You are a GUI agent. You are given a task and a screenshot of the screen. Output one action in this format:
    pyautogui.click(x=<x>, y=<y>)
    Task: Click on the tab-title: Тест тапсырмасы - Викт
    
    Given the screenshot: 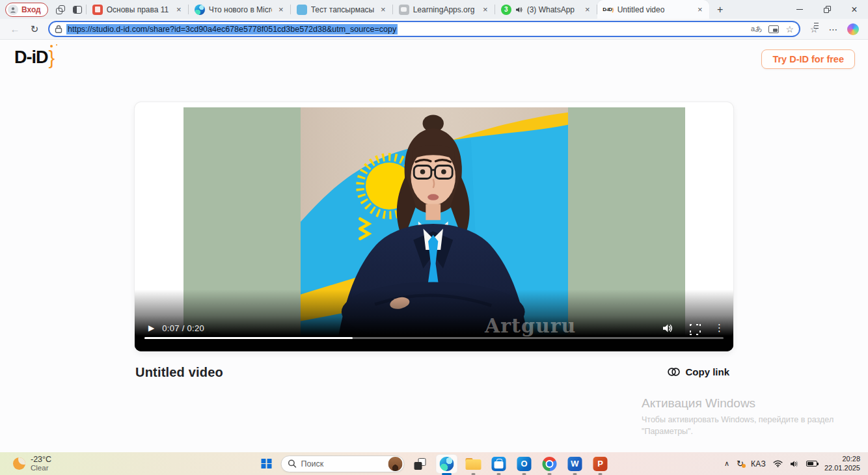 What is the action you would take?
    pyautogui.click(x=342, y=10)
    